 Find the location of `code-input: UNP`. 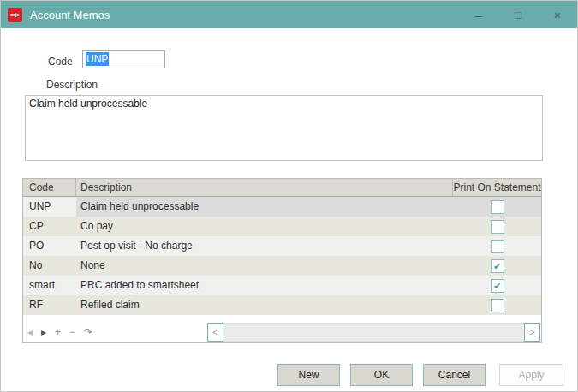

code-input: UNP is located at coordinates (123, 60).